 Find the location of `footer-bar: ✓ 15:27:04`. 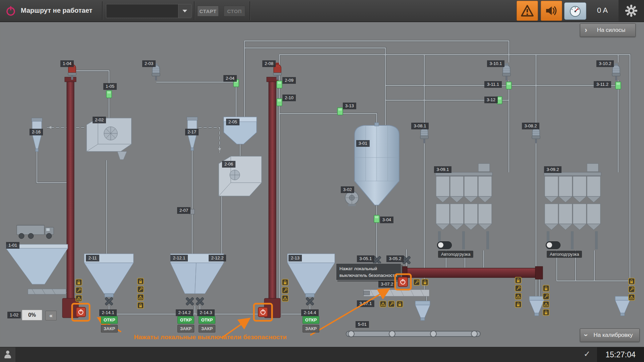

footer-bar: ✓ 15:27:04 is located at coordinates (322, 355).